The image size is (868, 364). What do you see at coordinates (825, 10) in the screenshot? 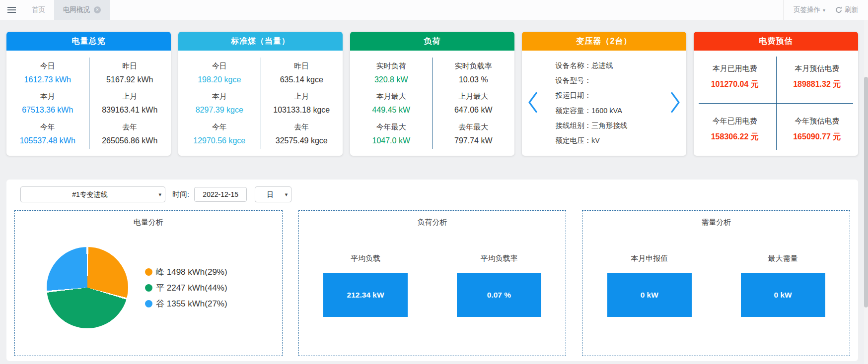
I see `topbar-actions: 页签操作 ▾ 刷新` at bounding box center [825, 10].